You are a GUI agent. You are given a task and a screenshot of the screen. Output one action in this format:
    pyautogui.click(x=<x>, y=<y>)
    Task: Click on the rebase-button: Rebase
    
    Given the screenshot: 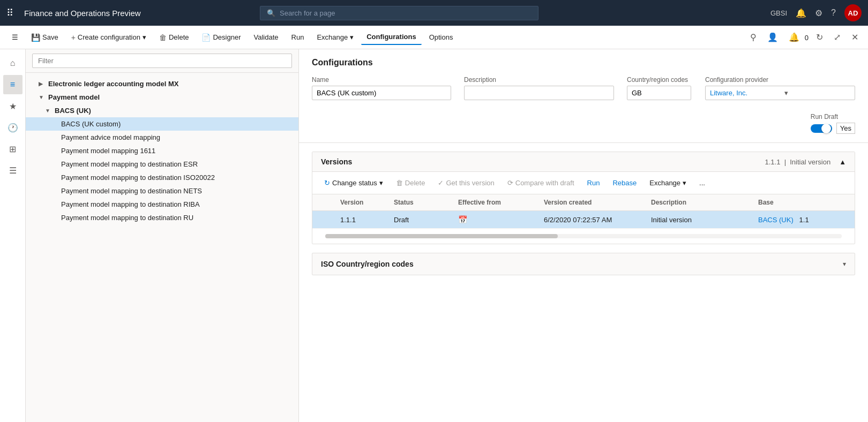 What is the action you would take?
    pyautogui.click(x=625, y=183)
    